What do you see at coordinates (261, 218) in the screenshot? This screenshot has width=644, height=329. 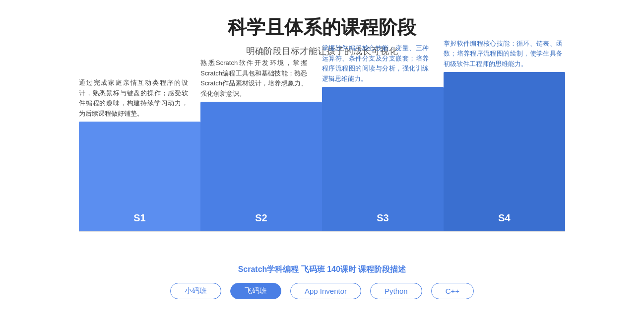 I see `bar-s2-label: S2` at bounding box center [261, 218].